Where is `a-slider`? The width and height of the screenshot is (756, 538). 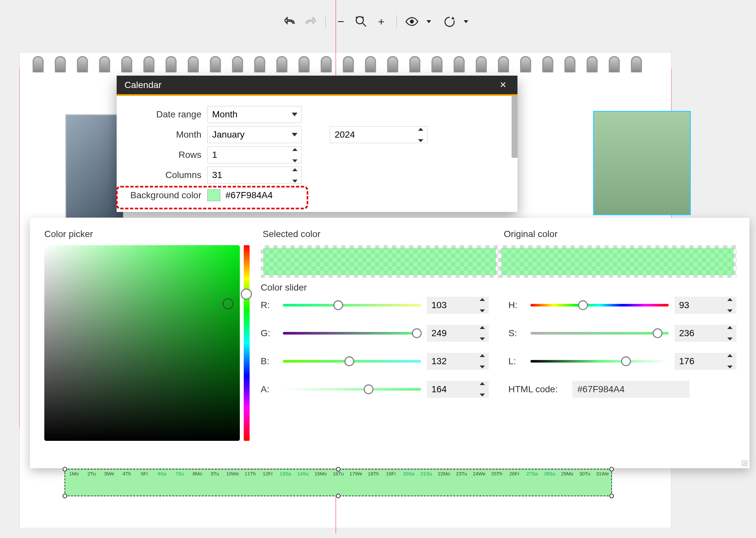
a-slider is located at coordinates (352, 389).